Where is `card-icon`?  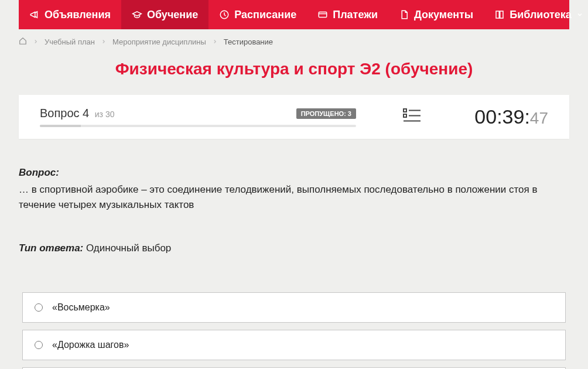
card-icon is located at coordinates (323, 15).